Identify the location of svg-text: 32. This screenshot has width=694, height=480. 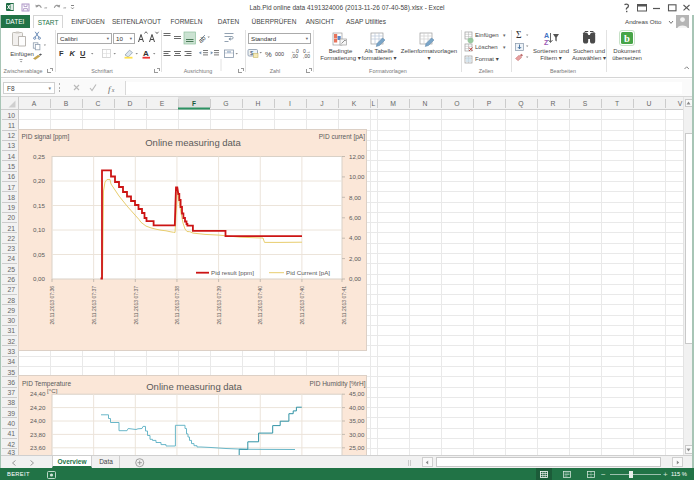
(11, 342).